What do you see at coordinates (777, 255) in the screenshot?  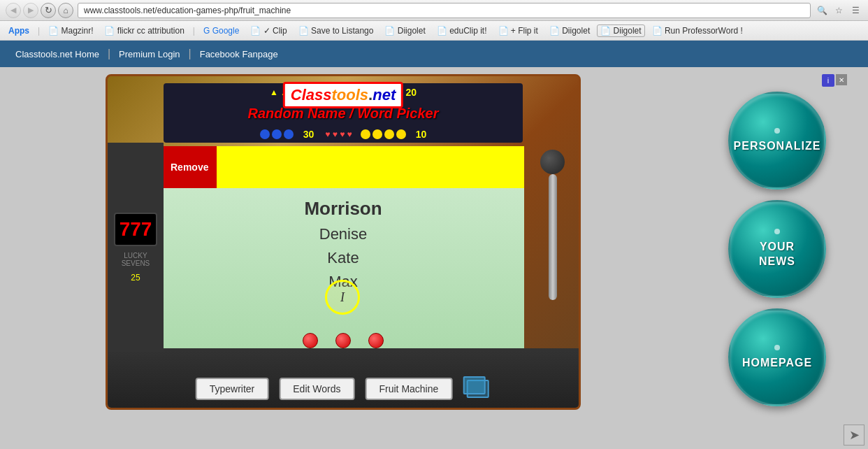 I see `your-news-label: YOURNEWS` at bounding box center [777, 255].